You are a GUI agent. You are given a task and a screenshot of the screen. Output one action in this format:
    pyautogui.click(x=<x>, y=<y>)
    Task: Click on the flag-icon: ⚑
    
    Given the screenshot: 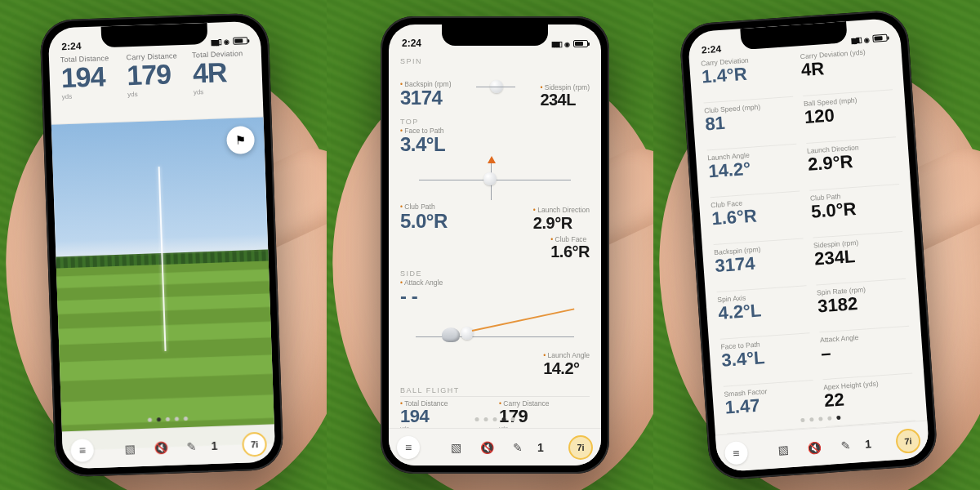 What is the action you would take?
    pyautogui.click(x=241, y=140)
    